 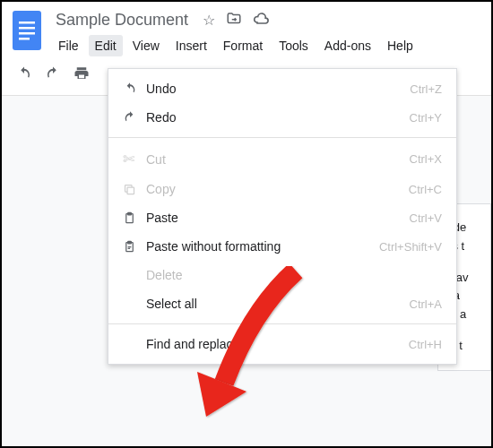 I want to click on menu-edit: Edit, so click(x=106, y=46).